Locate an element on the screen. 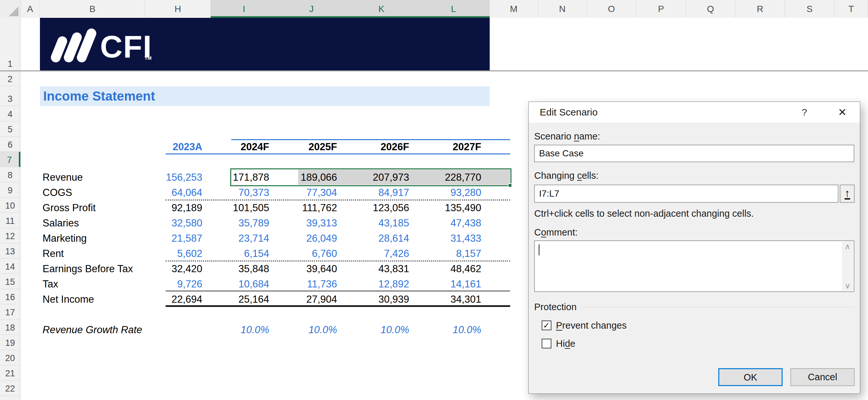 The height and width of the screenshot is (400, 868). row-label: Marketing is located at coordinates (93, 238).